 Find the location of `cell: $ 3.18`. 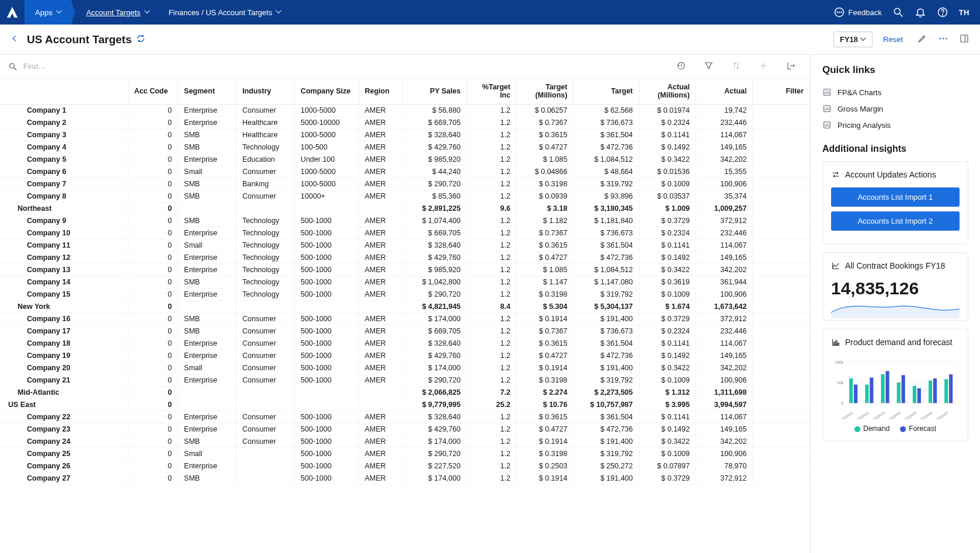

cell: $ 3.18 is located at coordinates (544, 209).